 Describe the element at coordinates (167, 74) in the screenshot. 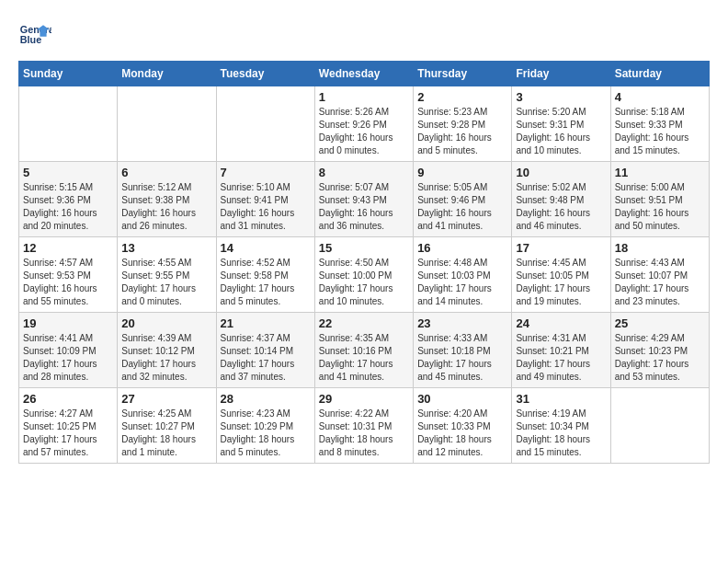

I see `header-monday: Monday` at that location.